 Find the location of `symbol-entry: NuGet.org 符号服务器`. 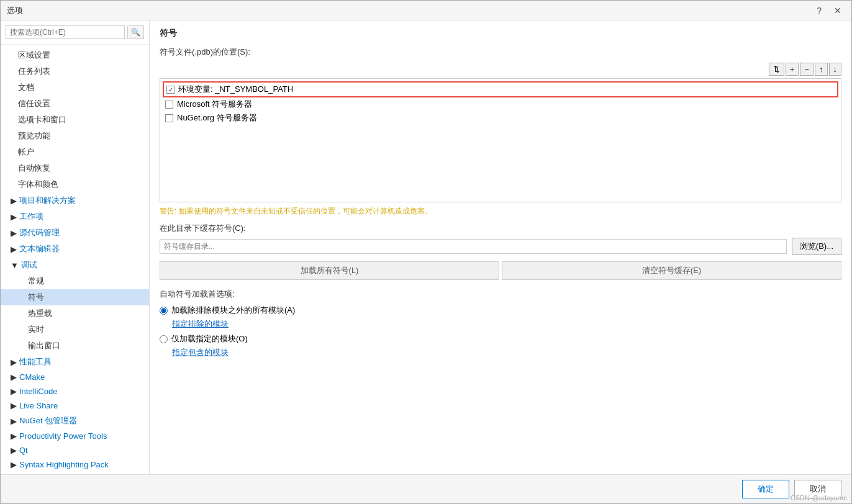

symbol-entry: NuGet.org 符号服务器 is located at coordinates (501, 118).